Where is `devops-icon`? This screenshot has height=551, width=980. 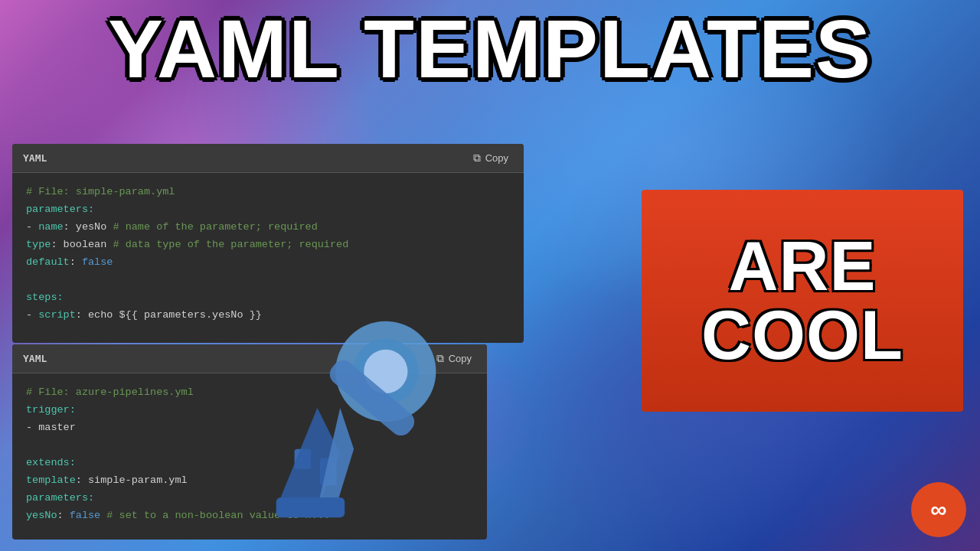
devops-icon is located at coordinates (368, 417).